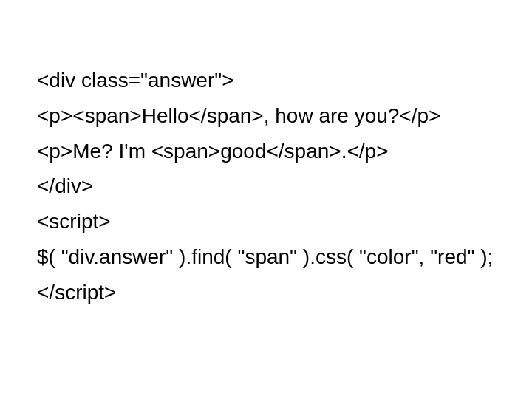 This screenshot has width=532, height=399. What do you see at coordinates (266, 81) in the screenshot?
I see `code-line-1: <div class="answer">` at bounding box center [266, 81].